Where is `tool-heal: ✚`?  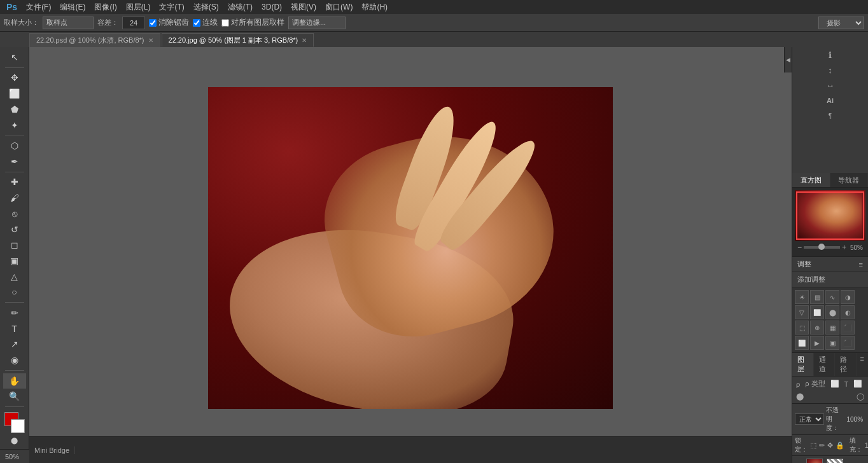 tool-heal: ✚ is located at coordinates (15, 183).